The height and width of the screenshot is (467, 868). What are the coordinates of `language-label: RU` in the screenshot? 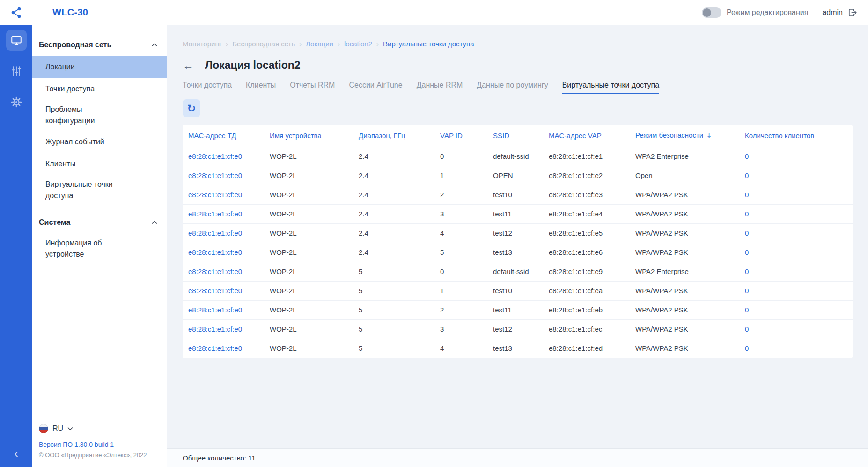 It's located at (58, 429).